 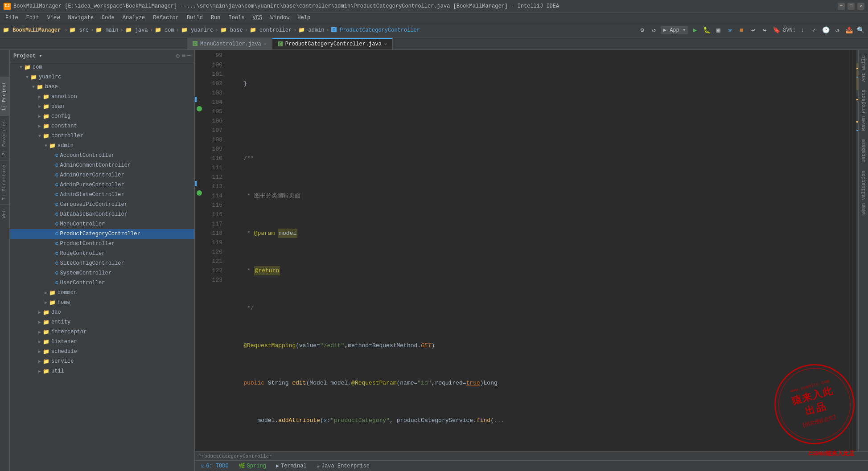 What do you see at coordinates (33, 18) in the screenshot?
I see `menu-edit: Edit` at bounding box center [33, 18].